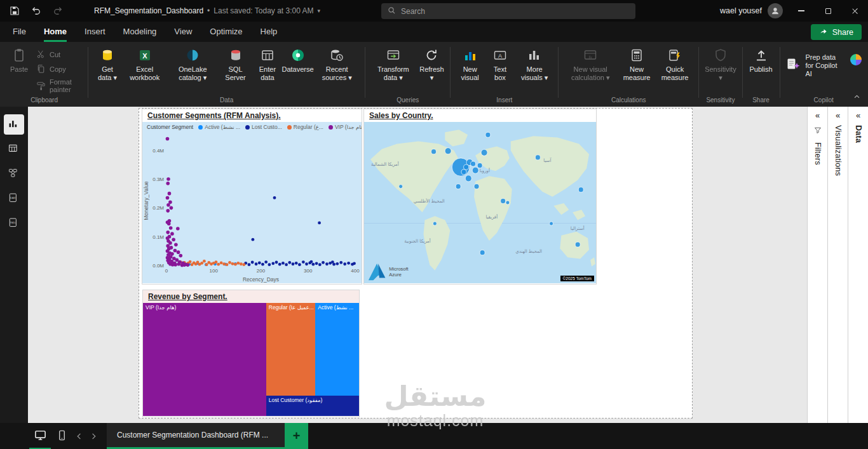  Describe the element at coordinates (205, 359) in the screenshot. I see `treemap-node-vip: VIP (هام جدا)` at that location.